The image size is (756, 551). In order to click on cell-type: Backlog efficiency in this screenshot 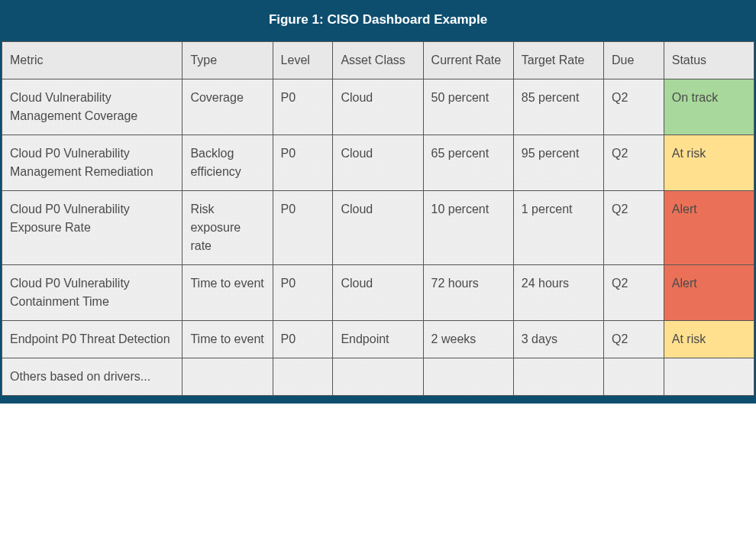, I will do `click(228, 164)`.